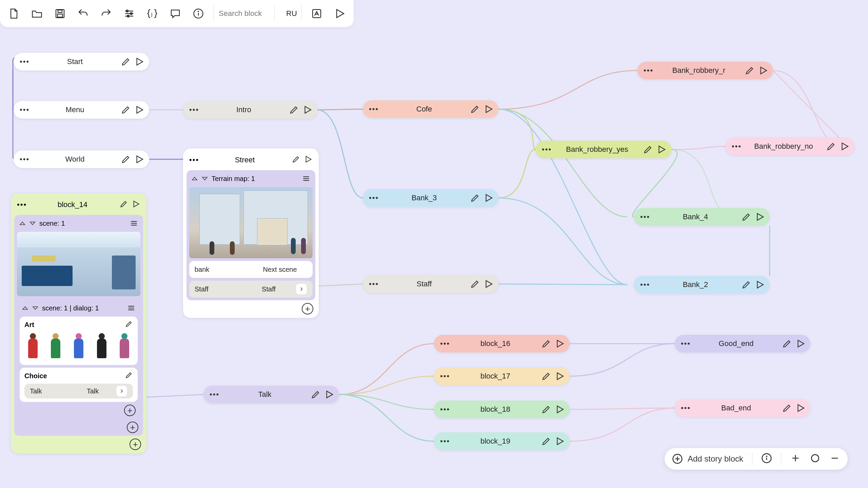  Describe the element at coordinates (79, 323) in the screenshot. I see `card-block14: ••• block_14 scene: 1 scene: 1 | dialog:…` at that location.